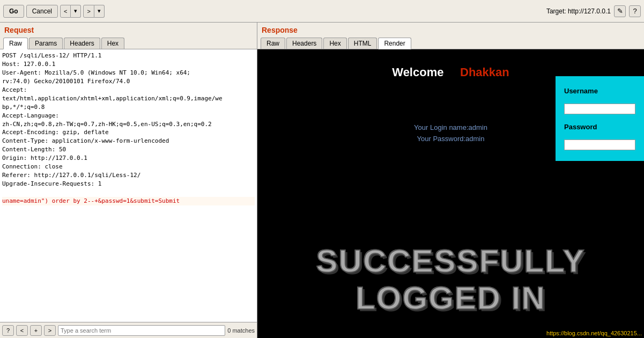  I want to click on welcome-area: Welcome Dhakkan, so click(450, 64).